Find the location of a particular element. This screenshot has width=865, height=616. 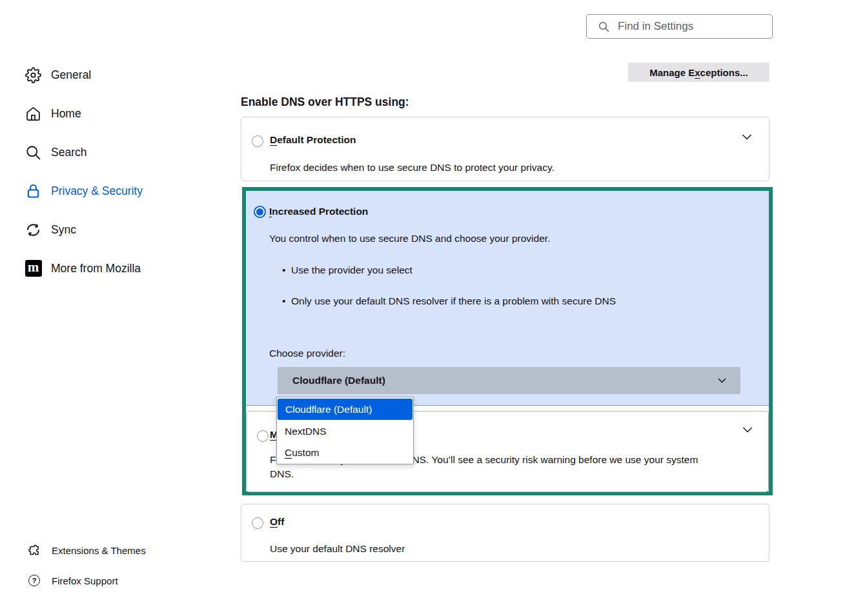

dropdown-item-nextdns: NextDNS is located at coordinates (345, 431).